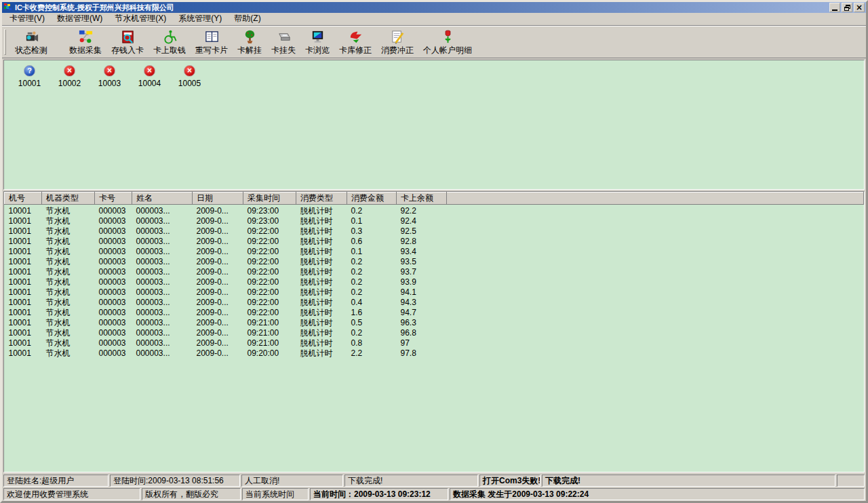 The image size is (868, 503). What do you see at coordinates (859, 7) in the screenshot?
I see `close-icon: ×` at bounding box center [859, 7].